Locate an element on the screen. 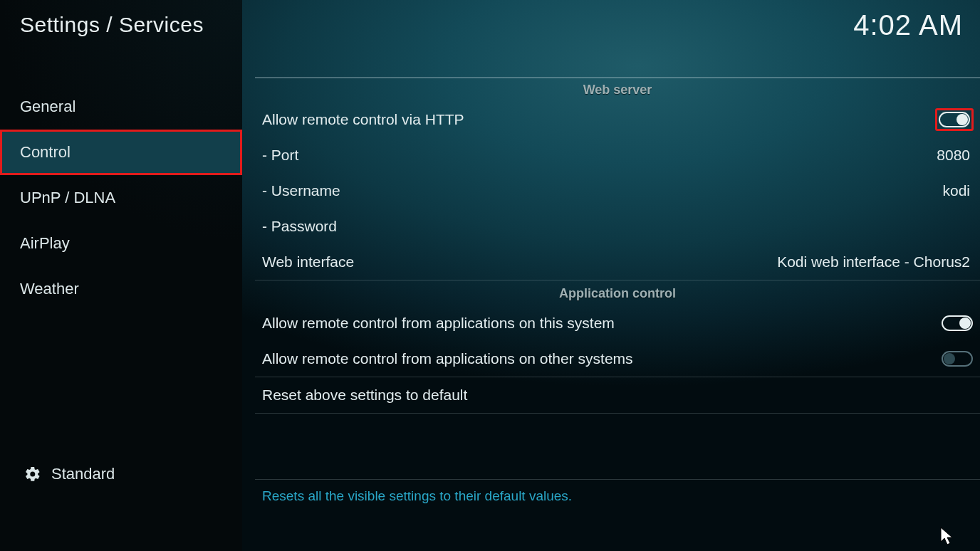  sidebar-item-label: AirPlay is located at coordinates (45, 243).